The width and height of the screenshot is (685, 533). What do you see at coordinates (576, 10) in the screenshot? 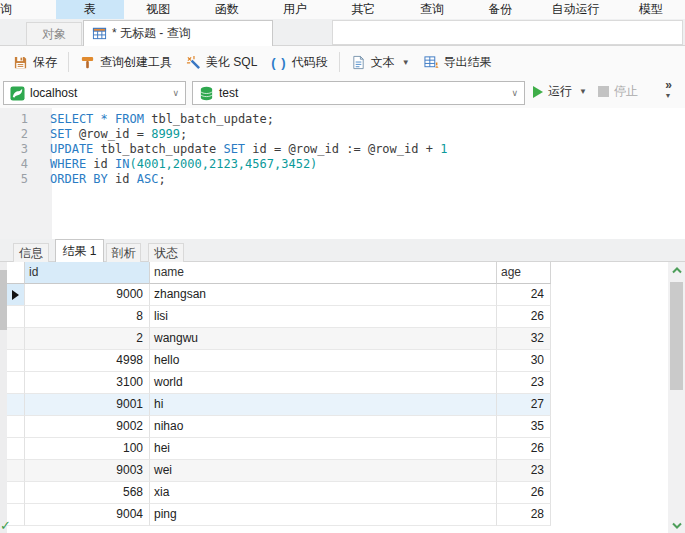
I see `menu-item-8: 自动运行` at bounding box center [576, 10].